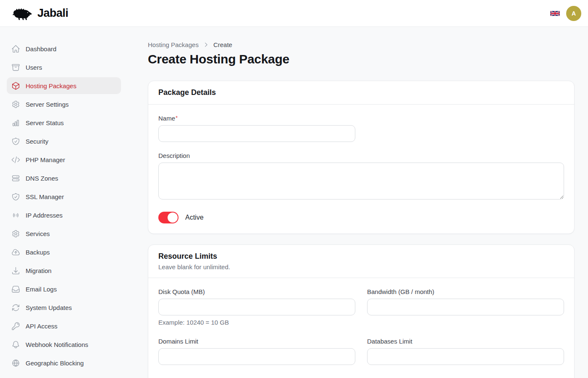 The width and height of the screenshot is (588, 378). Describe the element at coordinates (16, 363) in the screenshot. I see `globe-icon` at that location.